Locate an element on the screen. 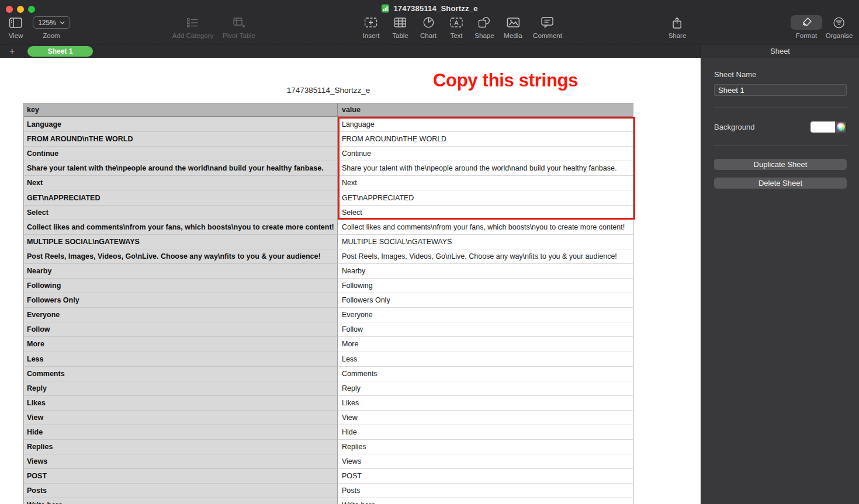  value-cell: MULTIPLE SOCIAL\nGATEWAYS is located at coordinates (485, 242).